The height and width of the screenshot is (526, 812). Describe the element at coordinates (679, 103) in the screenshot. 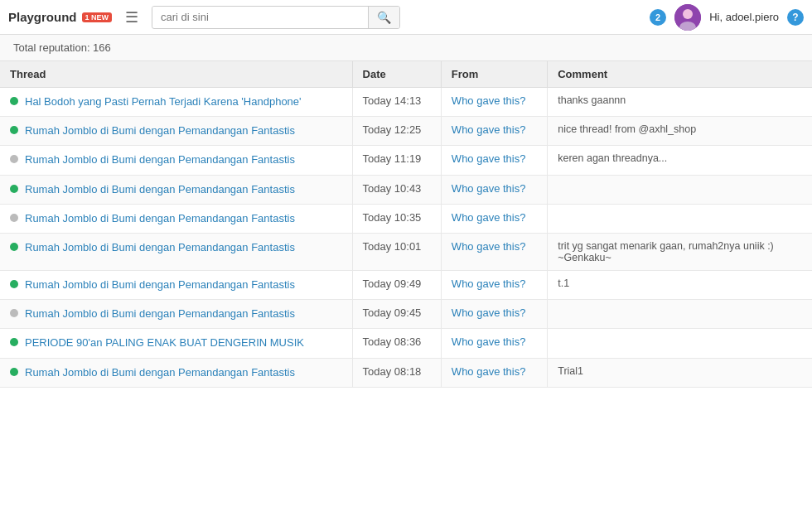

I see `comment-cell: thanks gaannn` at that location.